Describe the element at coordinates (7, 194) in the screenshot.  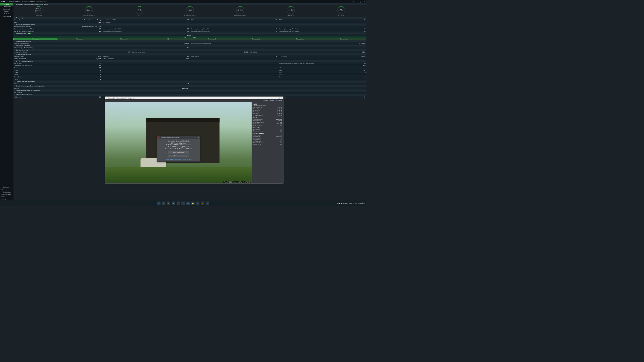
I see `sidebar-bottom-item: ⚙ Einstellungen` at that location.